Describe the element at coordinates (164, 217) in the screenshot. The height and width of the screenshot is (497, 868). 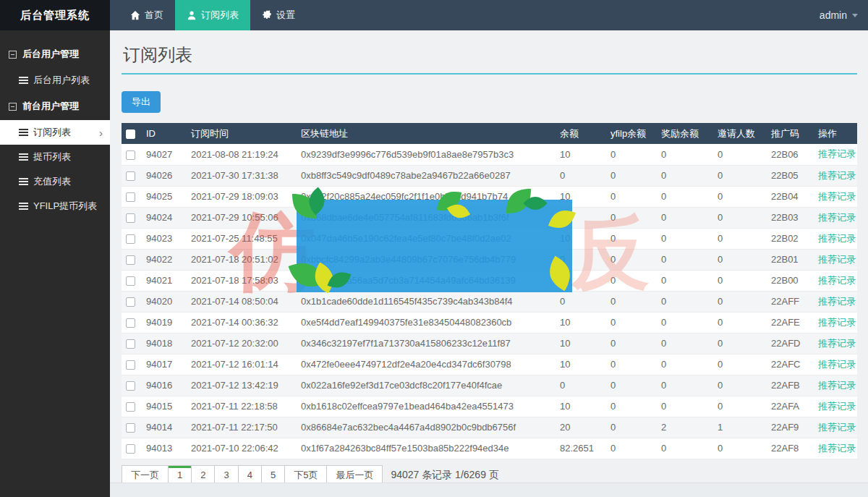
I see `cell-id: 94024` at that location.